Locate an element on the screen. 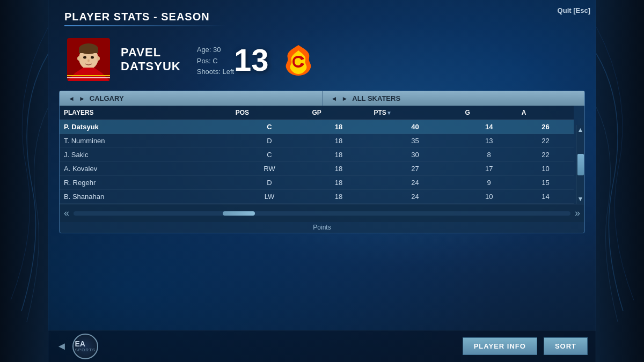 The height and width of the screenshot is (362, 644). g-cell: 9 is located at coordinates (489, 183).